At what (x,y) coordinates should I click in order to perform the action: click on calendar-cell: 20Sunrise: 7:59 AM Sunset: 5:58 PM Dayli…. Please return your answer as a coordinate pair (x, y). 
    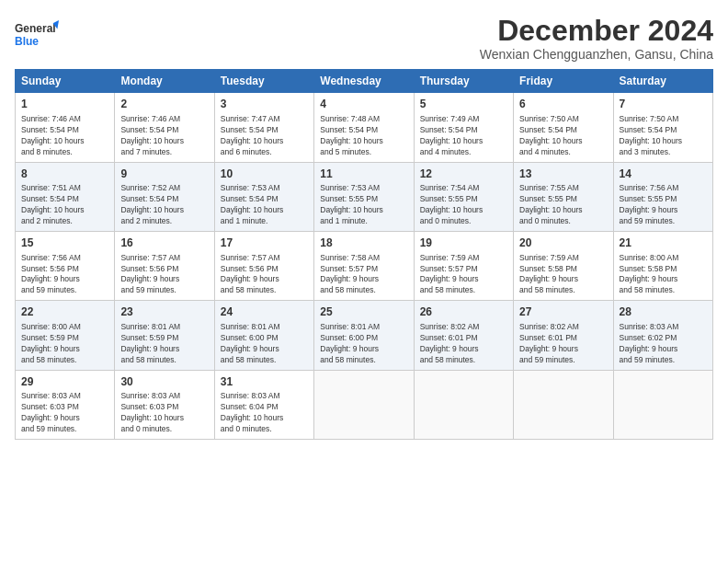
    Looking at the image, I should click on (563, 265).